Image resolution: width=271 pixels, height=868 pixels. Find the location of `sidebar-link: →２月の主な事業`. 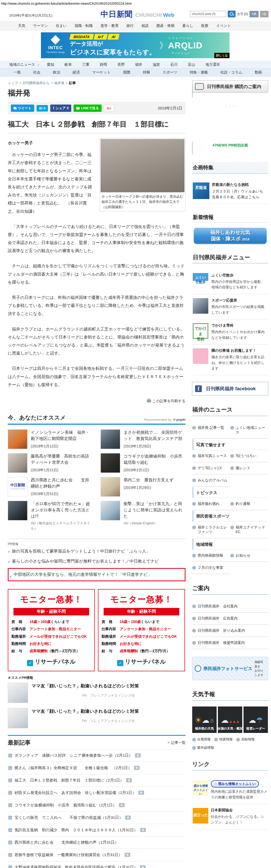

sidebar-link: →２月の主な事業 is located at coordinates (211, 568).